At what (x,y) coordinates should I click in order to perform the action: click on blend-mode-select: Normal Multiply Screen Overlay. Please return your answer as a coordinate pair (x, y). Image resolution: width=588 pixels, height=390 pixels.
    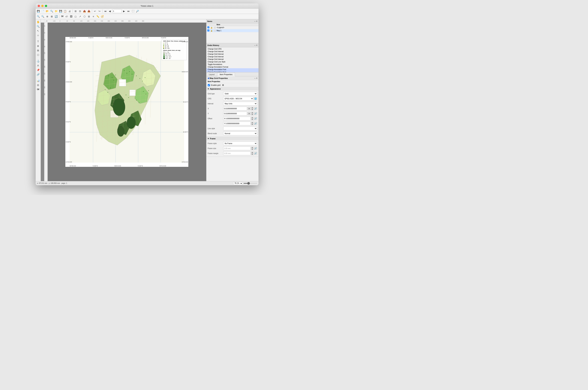
    Looking at the image, I should click on (240, 133).